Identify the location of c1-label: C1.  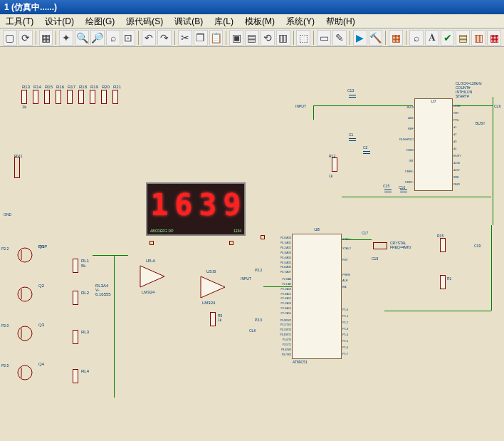
(351, 135).